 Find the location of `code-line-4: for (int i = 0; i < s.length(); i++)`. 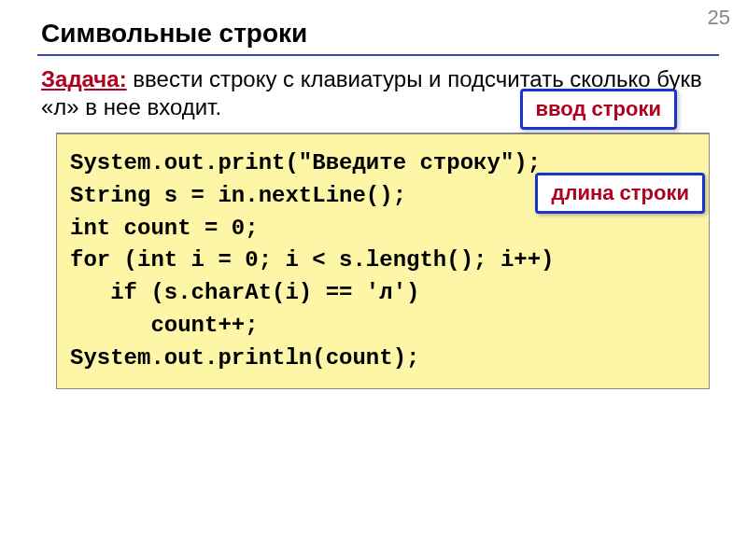

code-line-4: for (int i = 0; i < s.length(); i++) is located at coordinates (312, 259).